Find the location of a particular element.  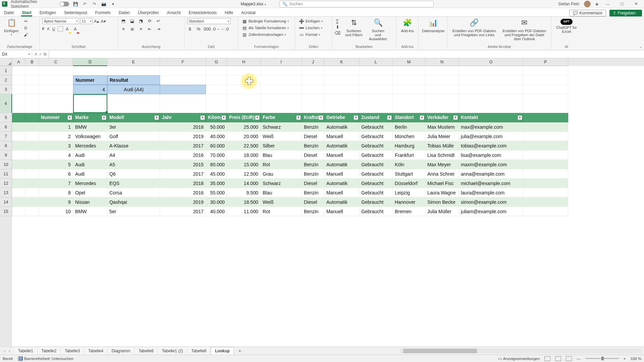

cell: michael@example.com is located at coordinates (491, 183).